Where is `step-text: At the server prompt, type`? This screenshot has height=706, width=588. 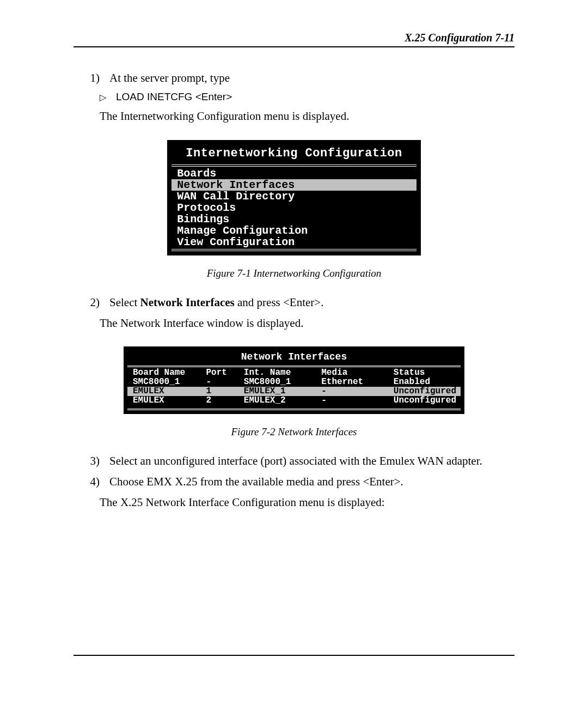
step-text: At the server prompt, type is located at coordinates (312, 78).